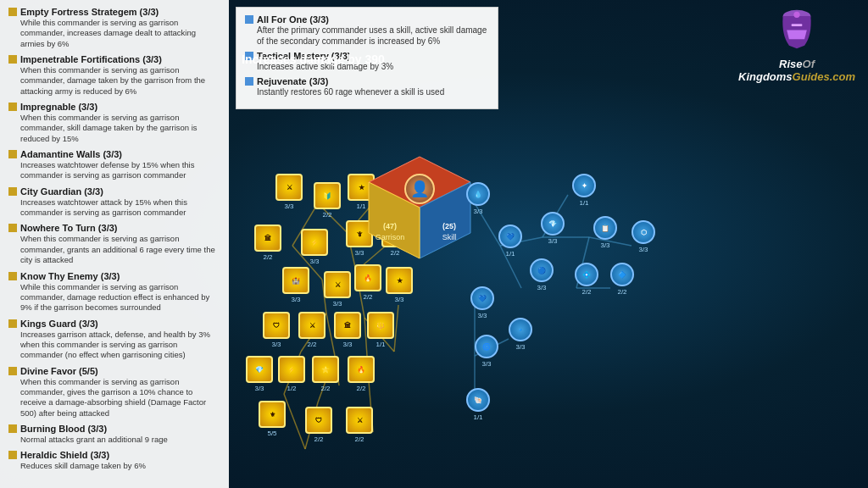 This screenshot has height=488, width=868. What do you see at coordinates (114, 208) in the screenshot?
I see `skill-desc: Increases watchtower attack by 15% when …` at bounding box center [114, 208].